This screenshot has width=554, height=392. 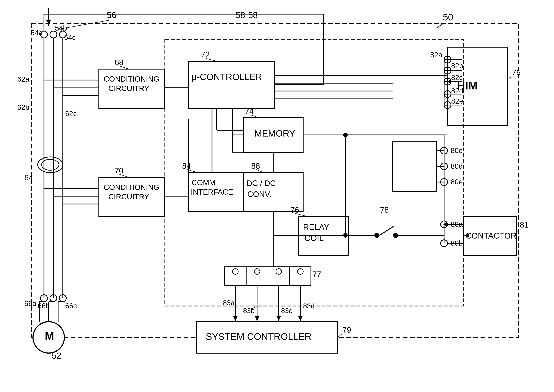 I want to click on ref-75: 75, so click(x=516, y=73).